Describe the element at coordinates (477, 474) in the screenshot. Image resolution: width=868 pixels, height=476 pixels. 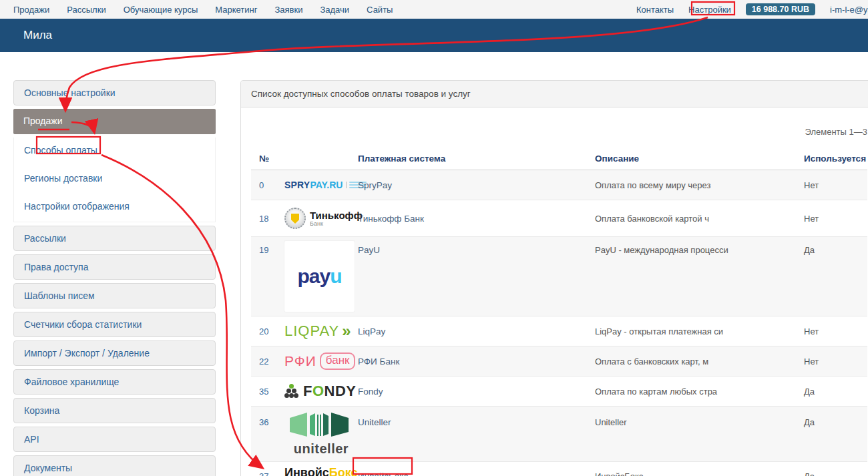
I see `payment-system-link: ИнвойсБокс` at that location.